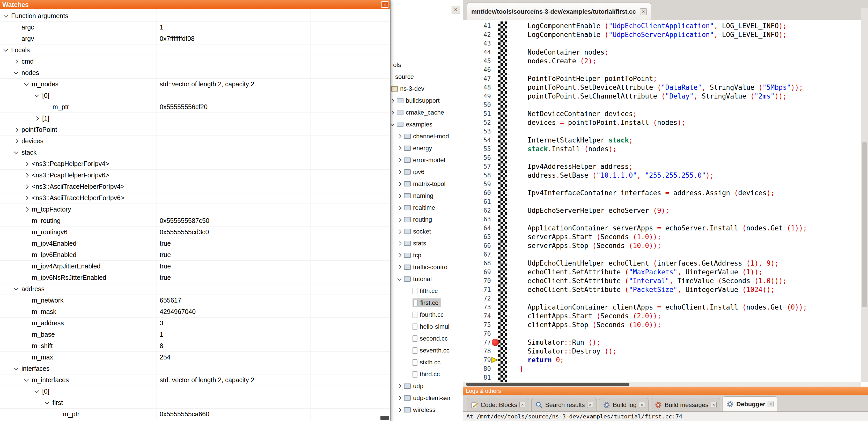  I want to click on tree-item-error-model: error-model, so click(427, 160).